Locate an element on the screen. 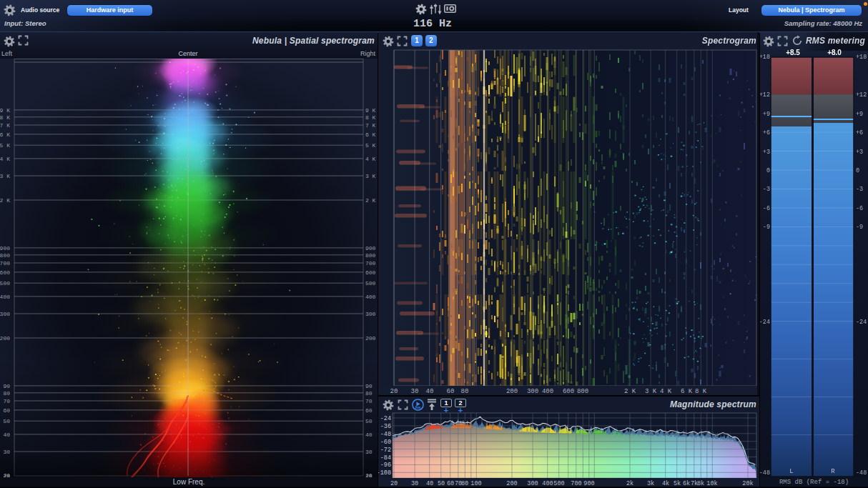 The height and width of the screenshot is (488, 868). svg-text: -36 is located at coordinates (386, 427).